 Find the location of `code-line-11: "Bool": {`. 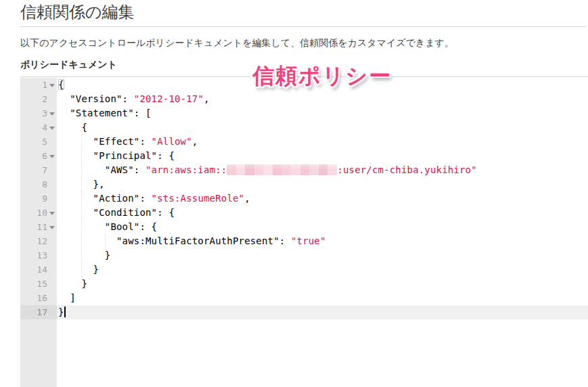

code-line-11: "Bool": { is located at coordinates (322, 227).